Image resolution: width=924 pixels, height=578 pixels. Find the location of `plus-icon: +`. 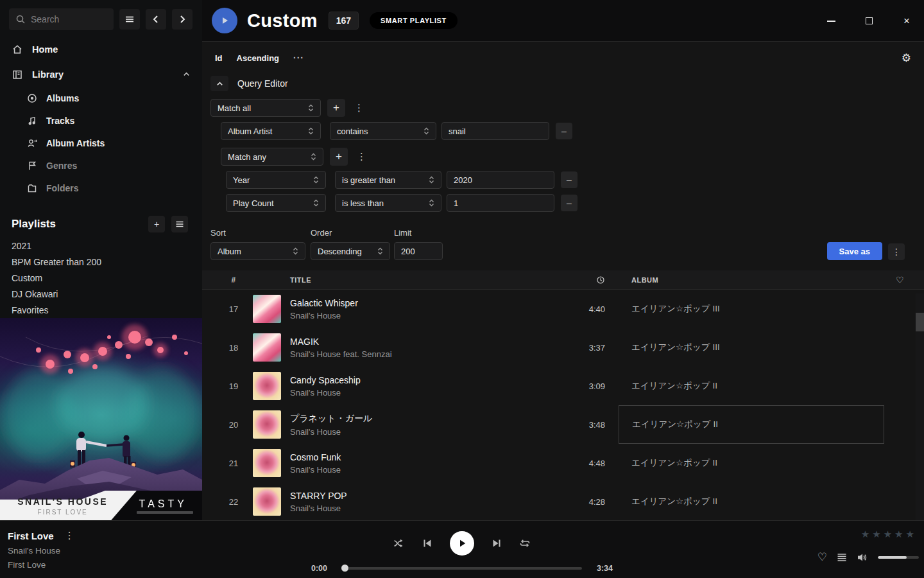

plus-icon: + is located at coordinates (339, 157).